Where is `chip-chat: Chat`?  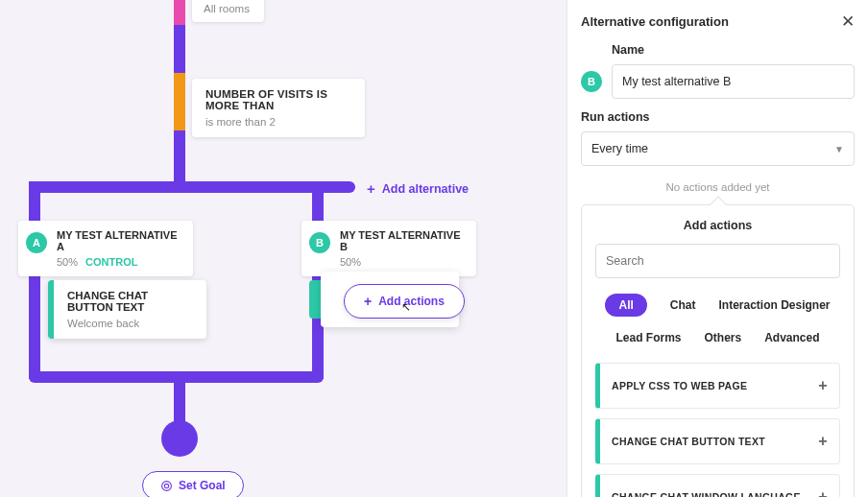
chip-chat: Chat is located at coordinates (684, 305).